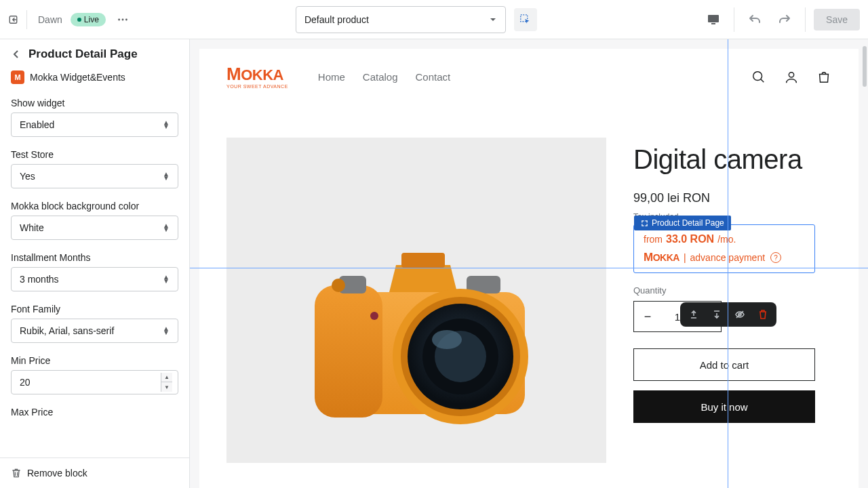 Image resolution: width=868 pixels, height=488 pixels. Describe the element at coordinates (258, 74) in the screenshot. I see `logo-text: MOKKA` at that location.